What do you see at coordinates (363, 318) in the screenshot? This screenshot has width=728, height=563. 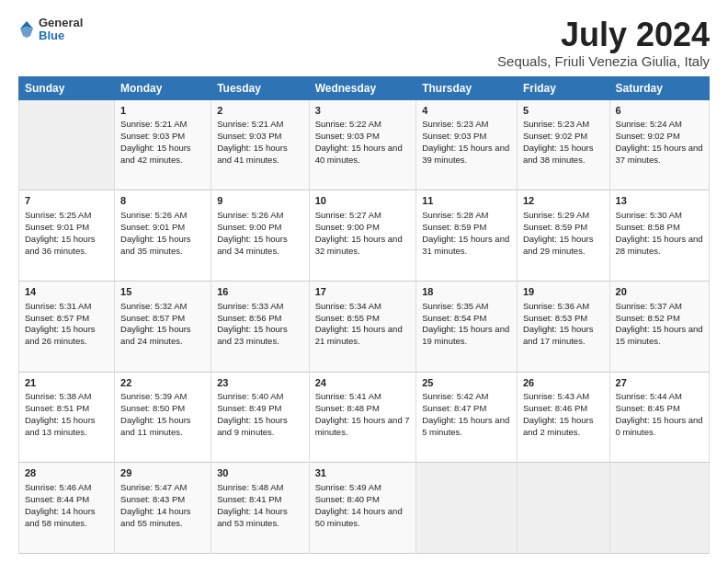 I see `cell-info: Sunset: 8:55 PM` at bounding box center [363, 318].